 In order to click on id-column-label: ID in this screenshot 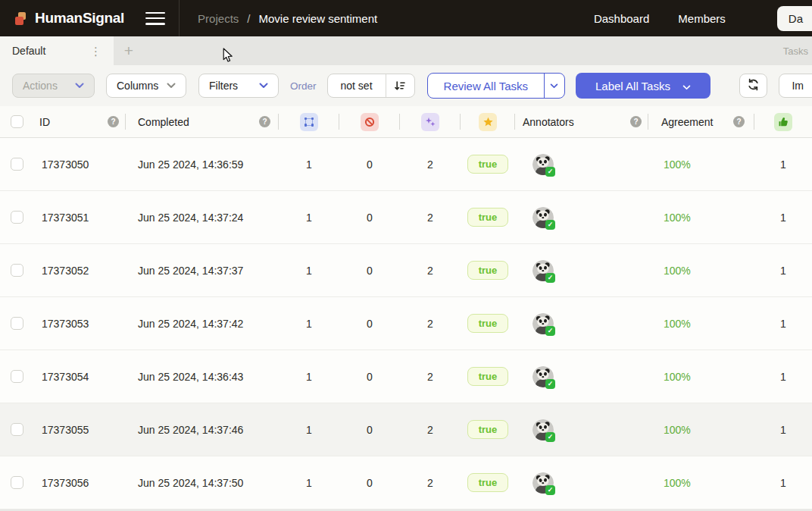, I will do `click(45, 122)`.